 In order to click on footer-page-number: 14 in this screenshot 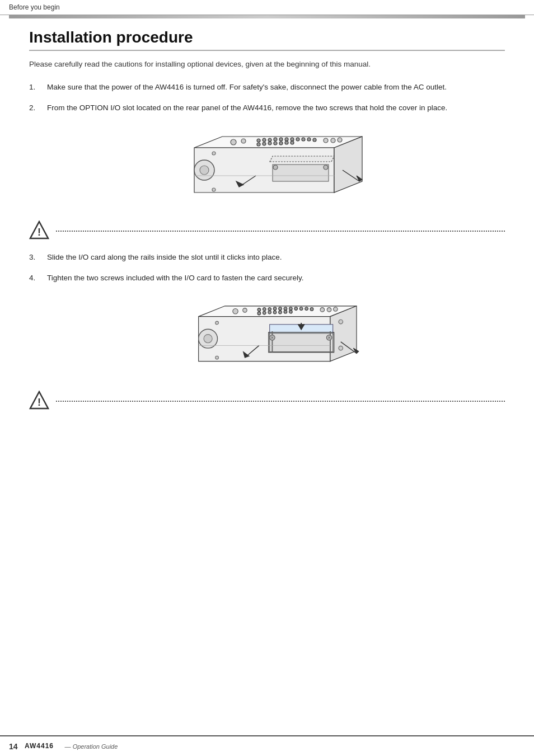, I will do `click(13, 746)`.